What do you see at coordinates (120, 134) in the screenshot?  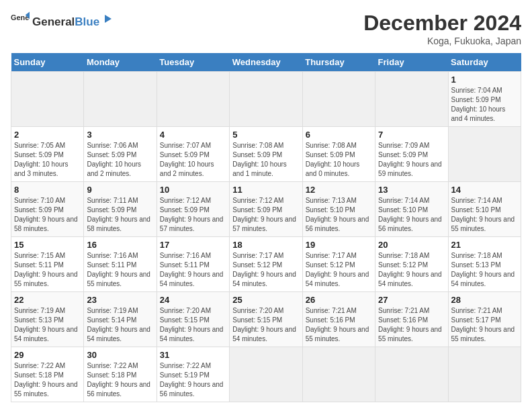 I see `day-number: 3` at bounding box center [120, 134].